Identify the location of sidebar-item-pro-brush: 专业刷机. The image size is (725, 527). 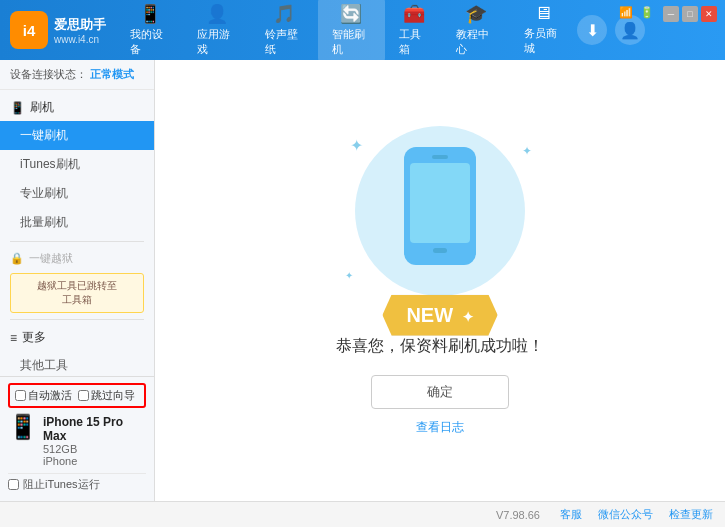
(77, 194).